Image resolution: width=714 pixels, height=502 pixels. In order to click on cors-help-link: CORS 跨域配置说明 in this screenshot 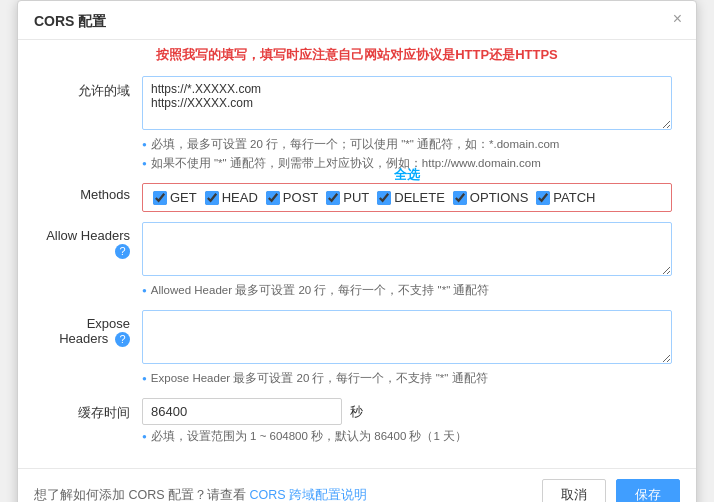, I will do `click(309, 495)`.